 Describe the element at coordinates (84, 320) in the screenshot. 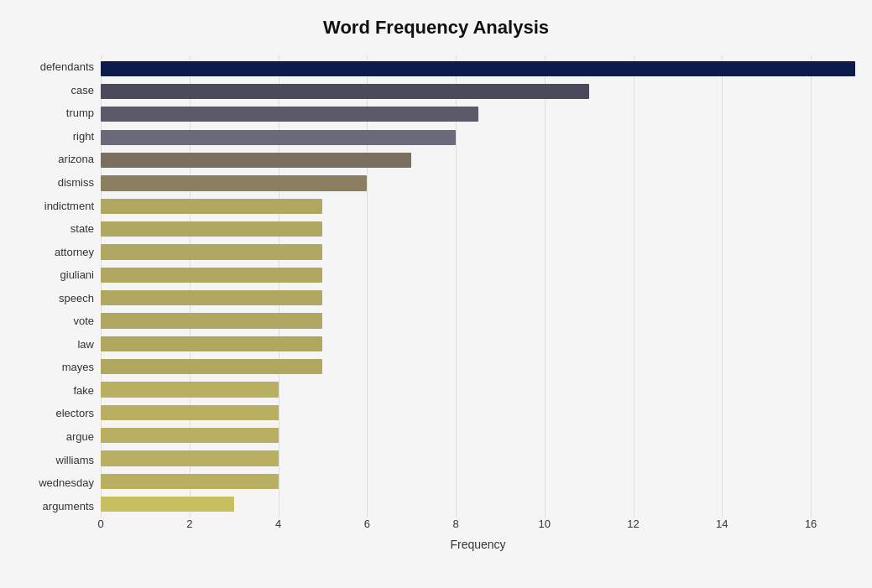

I see `y-label: vote` at that location.